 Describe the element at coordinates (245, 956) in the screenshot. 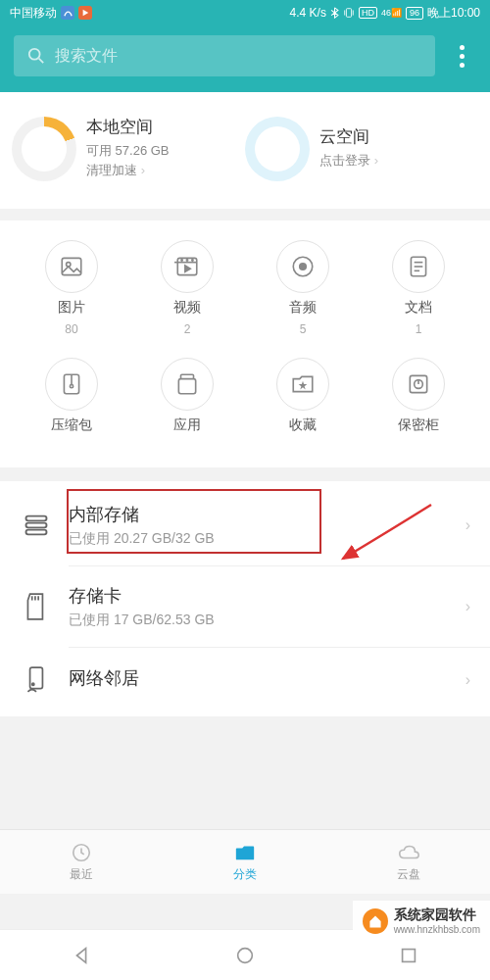

I see `nav-home-button` at that location.